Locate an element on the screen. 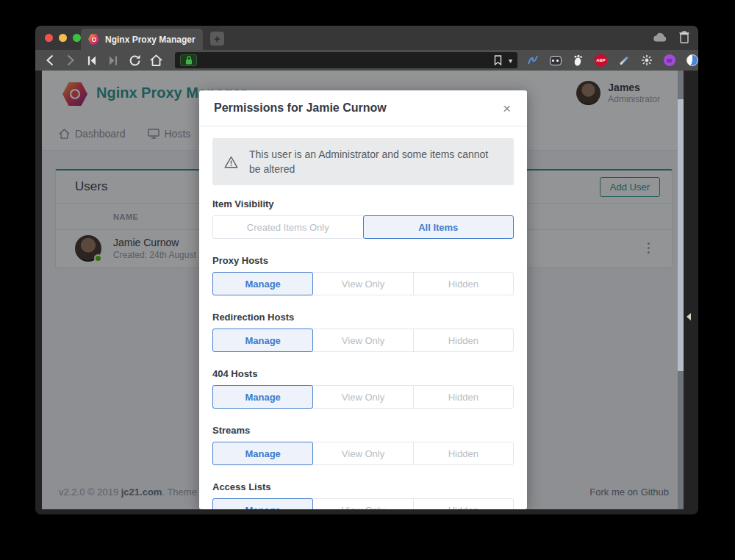 The image size is (735, 560). proxy-hosts-manage-button: Manage is located at coordinates (263, 284).